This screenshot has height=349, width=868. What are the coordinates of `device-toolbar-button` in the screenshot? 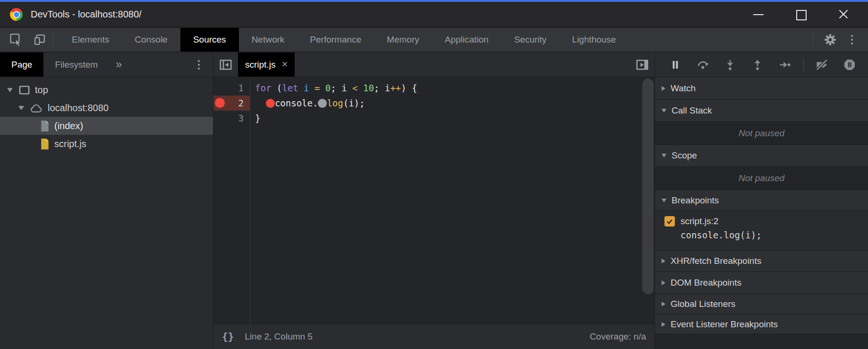 It's located at (40, 40).